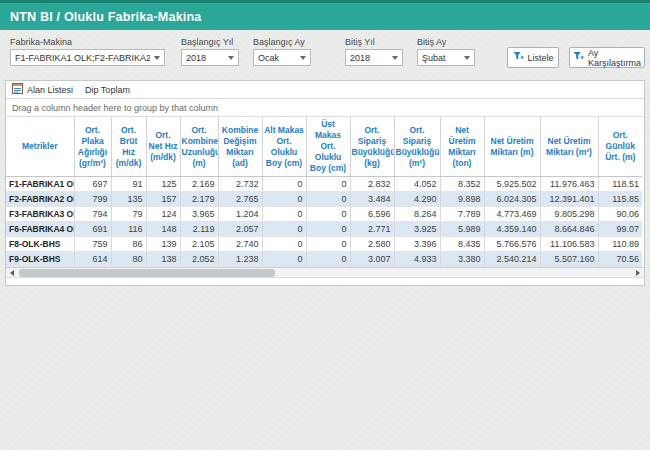 This screenshot has width=650, height=450. I want to click on cell-value: 80, so click(128, 260).